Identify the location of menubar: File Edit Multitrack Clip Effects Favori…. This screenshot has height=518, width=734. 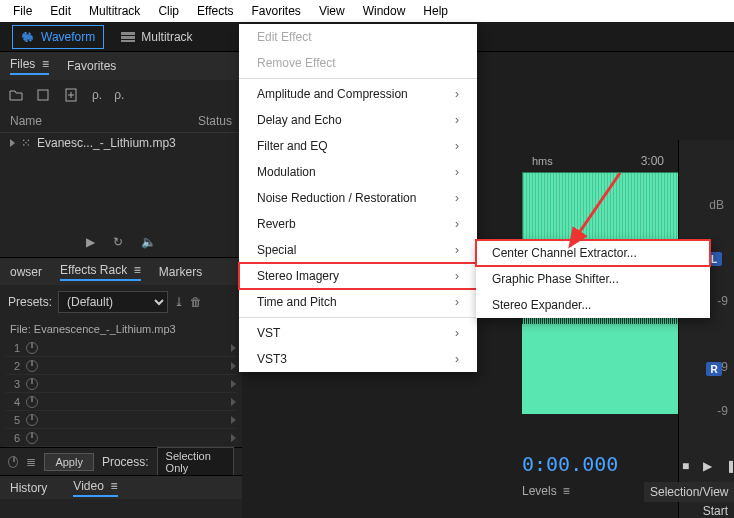
(367, 11).